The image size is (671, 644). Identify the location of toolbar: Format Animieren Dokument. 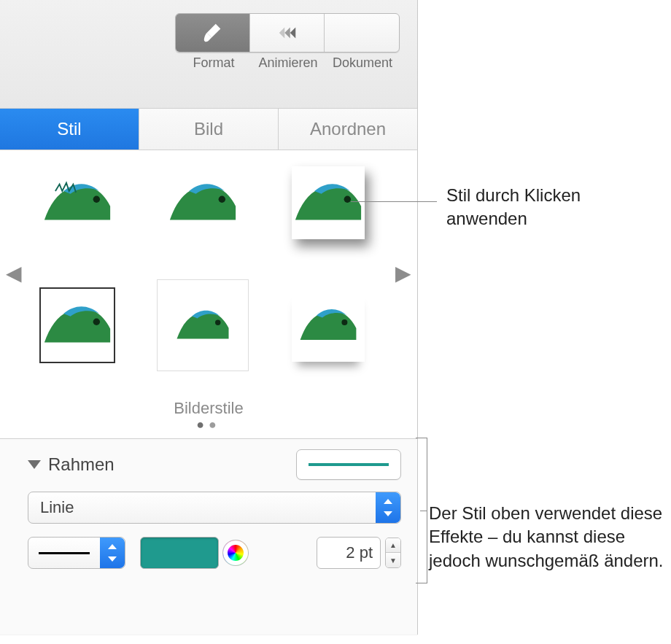
(209, 54).